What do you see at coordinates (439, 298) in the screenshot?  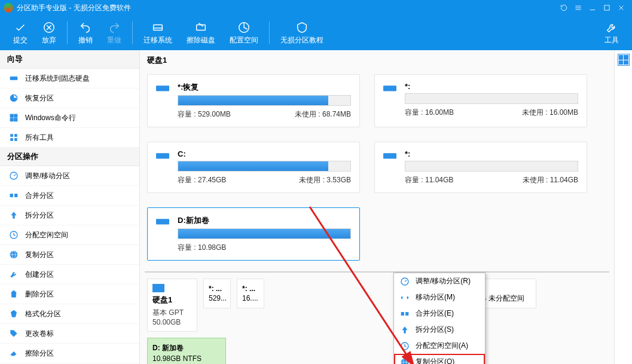 I see `ctx-item-1: 移动分区(M)` at bounding box center [439, 298].